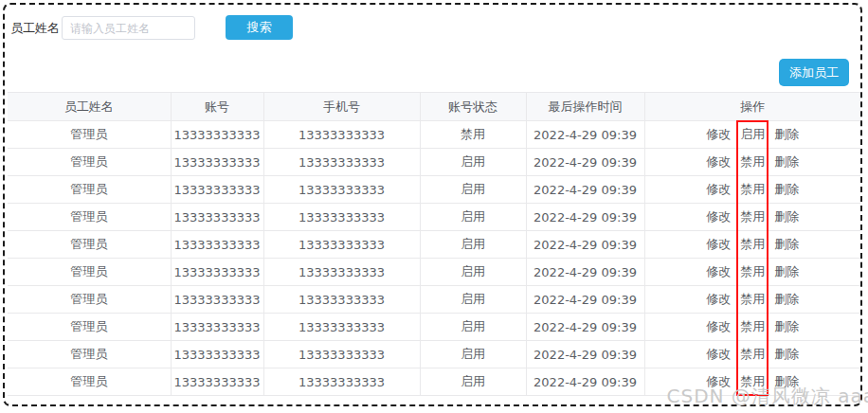 Image resolution: width=868 pixels, height=413 pixels. What do you see at coordinates (341, 107) in the screenshot?
I see `column-header: 手机号` at bounding box center [341, 107].